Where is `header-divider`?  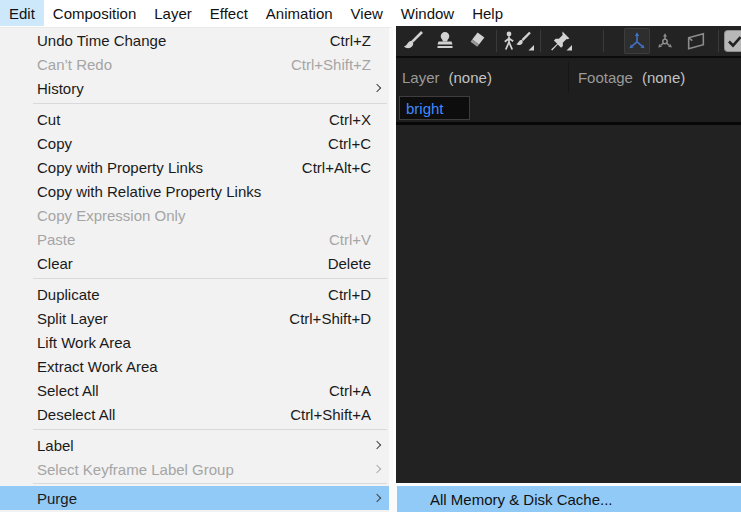
header-divider is located at coordinates (568, 77).